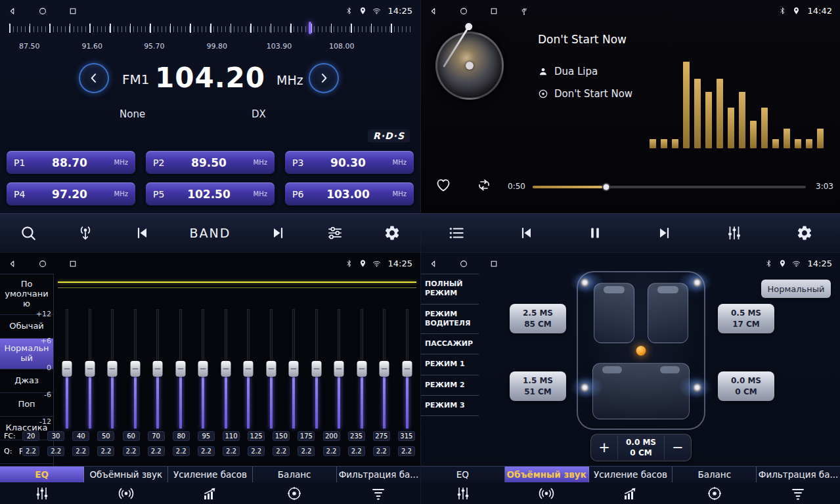 The image size is (840, 504). What do you see at coordinates (607, 188) in the screenshot?
I see `progress-handle` at bounding box center [607, 188].